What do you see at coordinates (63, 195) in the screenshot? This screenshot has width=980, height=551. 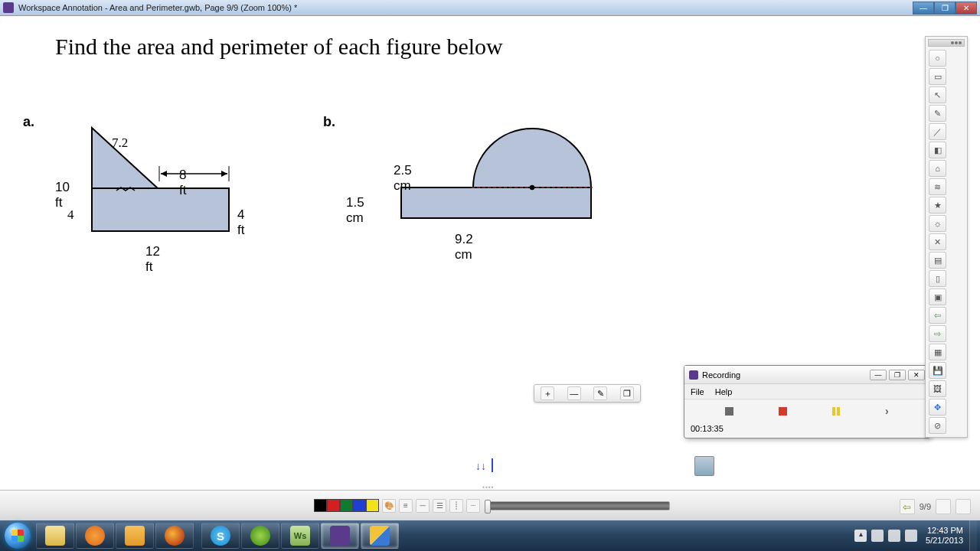 I see `figure-a-dim-left: 10 ft` at bounding box center [63, 195].